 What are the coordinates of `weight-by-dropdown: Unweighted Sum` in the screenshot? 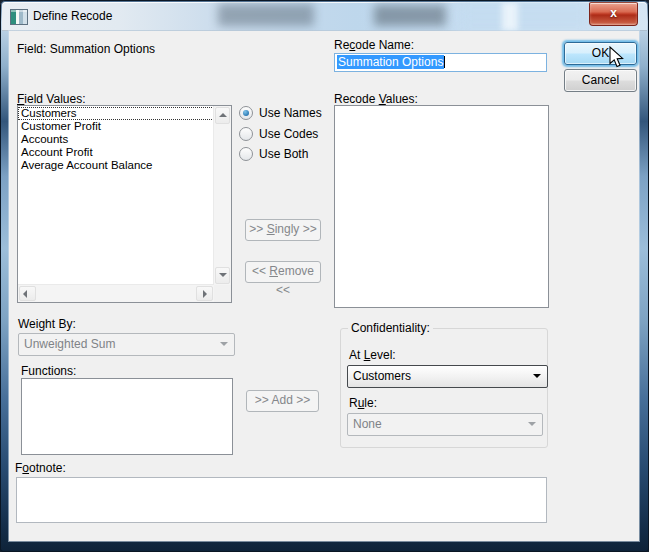 It's located at (126, 344).